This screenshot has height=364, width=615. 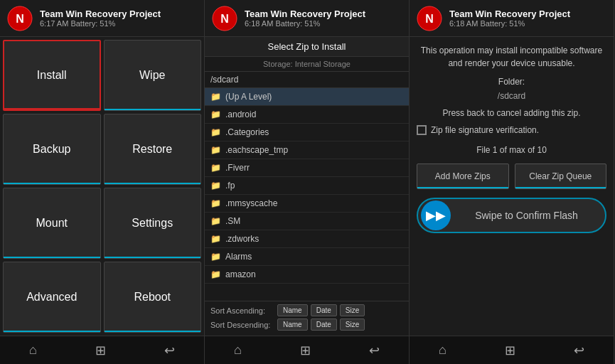 What do you see at coordinates (306, 350) in the screenshot?
I see `menu-icon-2: ⊞` at bounding box center [306, 350].